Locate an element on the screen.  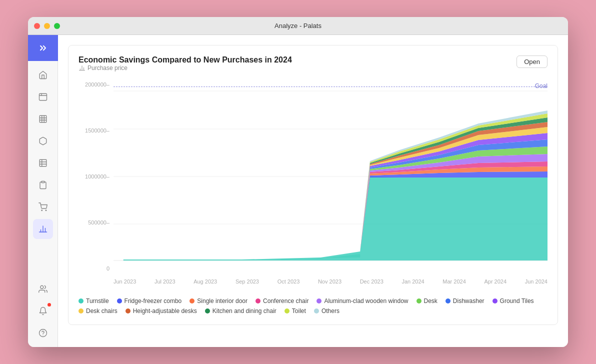
y-label-0: 0 is located at coordinates (96, 268).